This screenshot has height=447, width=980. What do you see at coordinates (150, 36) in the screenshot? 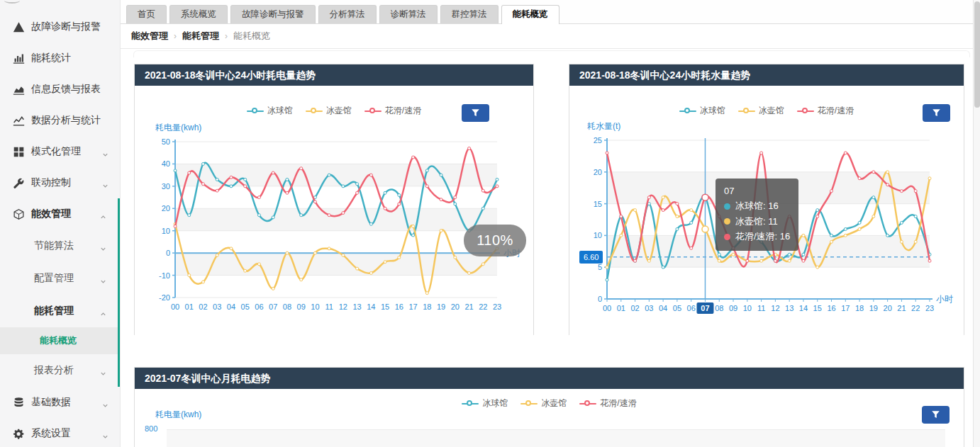
I see `breadcrumb-item: 能效管理` at bounding box center [150, 36].